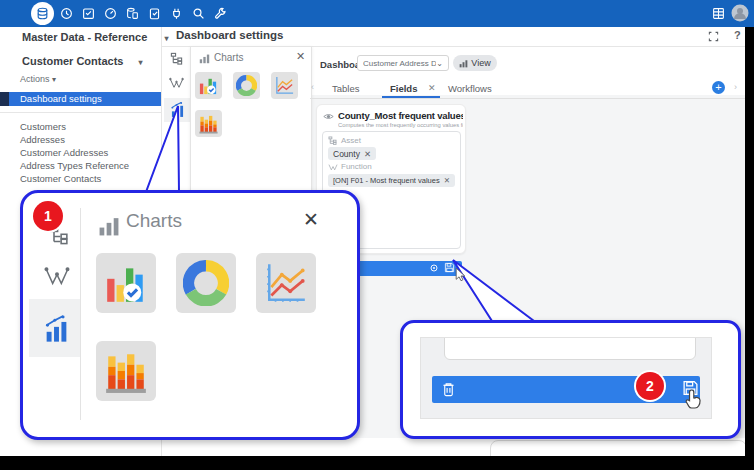 This screenshot has width=754, height=470. What do you see at coordinates (88, 166) in the screenshot?
I see `sidebar-item-address-types-reference: Address Types Reference` at bounding box center [88, 166].